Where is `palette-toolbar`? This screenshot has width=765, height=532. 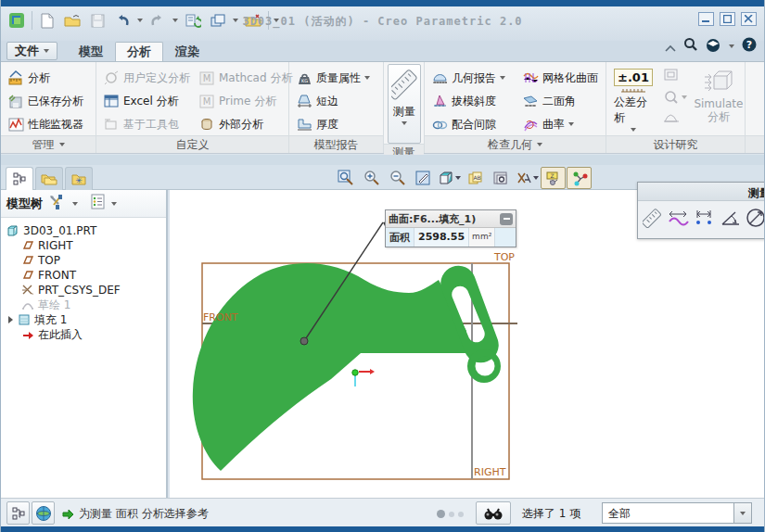
palette-toolbar is located at coordinates (701, 215).